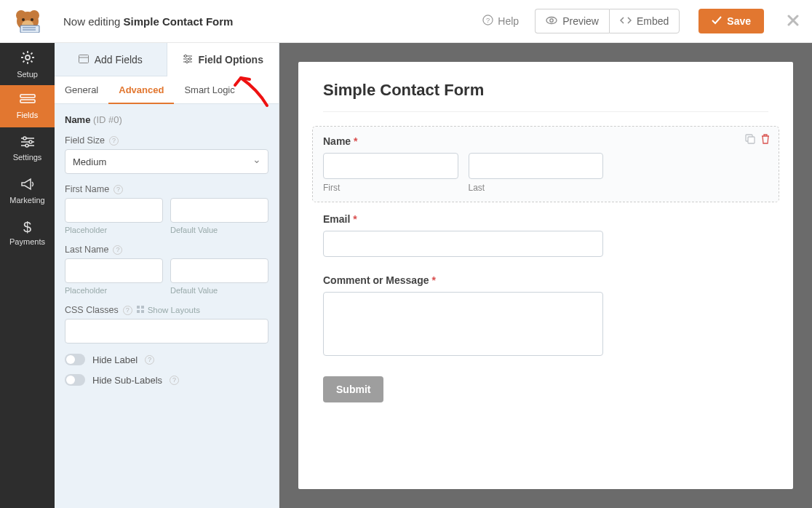 Image resolution: width=812 pixels, height=508 pixels. I want to click on tab-advanced: Advanced, so click(141, 90).